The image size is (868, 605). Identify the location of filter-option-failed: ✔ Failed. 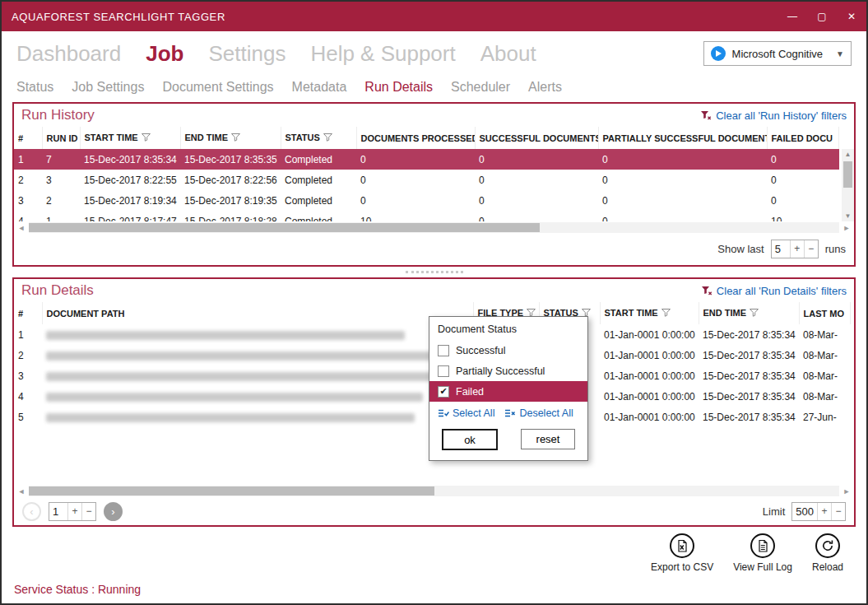
(508, 392).